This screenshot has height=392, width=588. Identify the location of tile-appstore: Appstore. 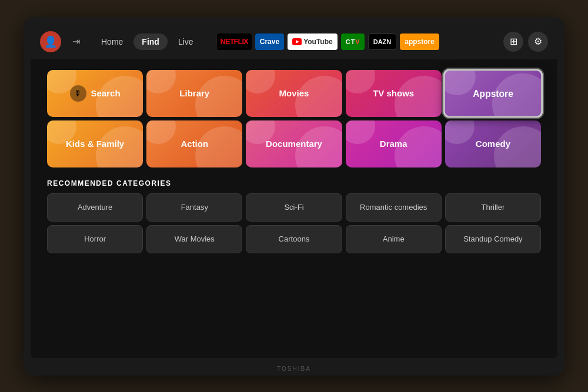
(493, 93).